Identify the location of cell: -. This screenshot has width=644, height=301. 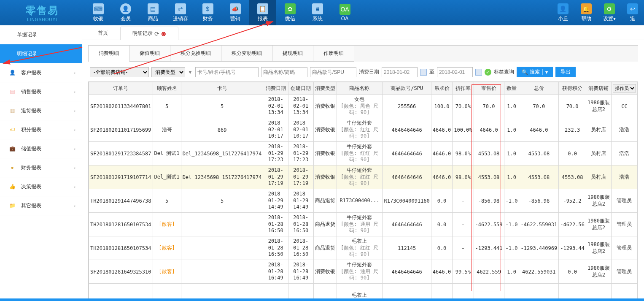
(463, 225).